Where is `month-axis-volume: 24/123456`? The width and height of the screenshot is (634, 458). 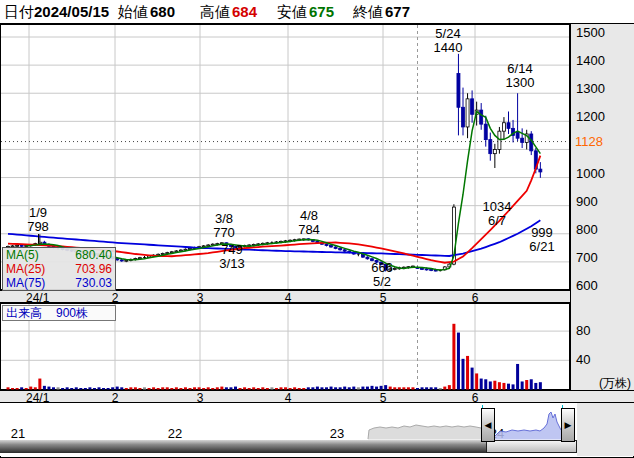
month-axis-volume: 24/123456 is located at coordinates (317, 396).